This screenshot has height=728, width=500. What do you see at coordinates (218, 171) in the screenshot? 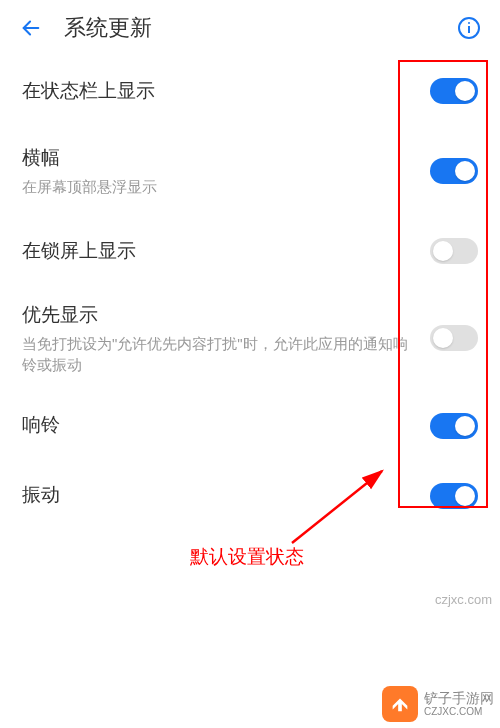
I see `setting-text: 横幅 在屏幕顶部悬浮显示` at bounding box center [218, 171].